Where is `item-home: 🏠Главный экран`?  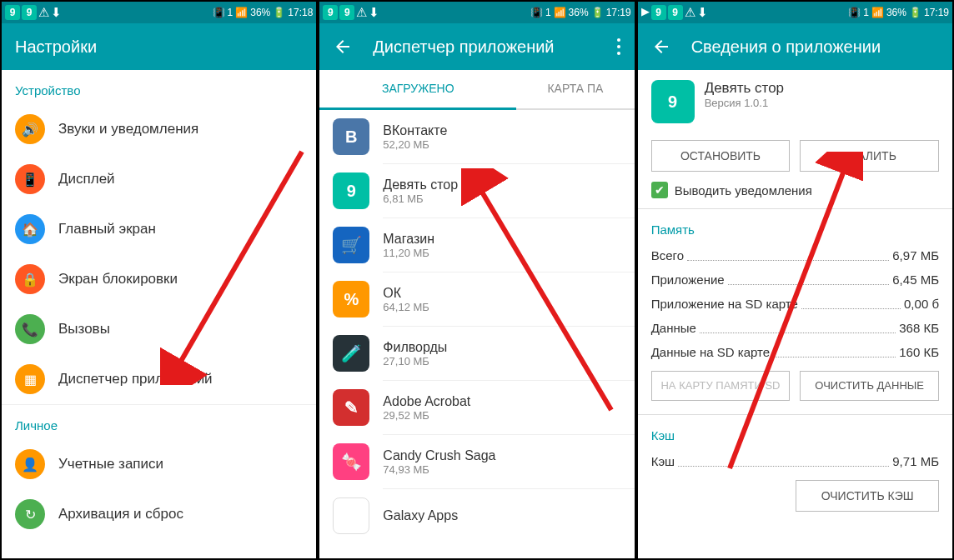 item-home: 🏠Главный экран is located at coordinates (158, 229).